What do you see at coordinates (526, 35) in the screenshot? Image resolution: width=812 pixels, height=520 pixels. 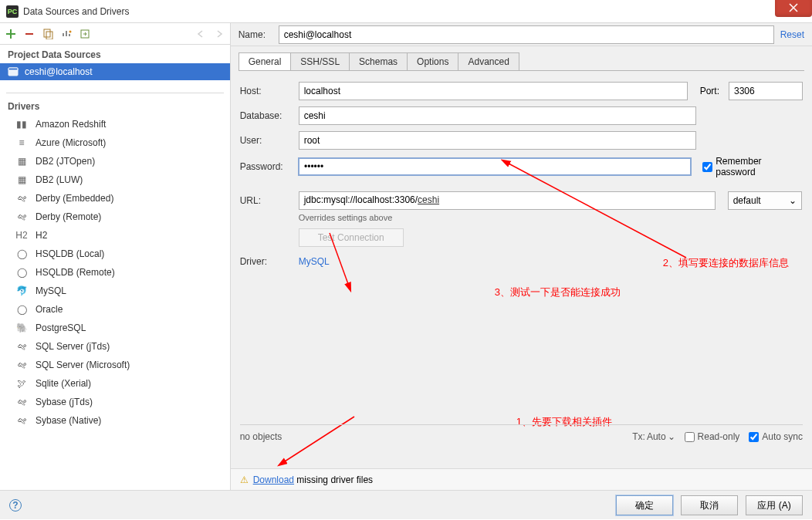 I see `name-input` at bounding box center [526, 35].